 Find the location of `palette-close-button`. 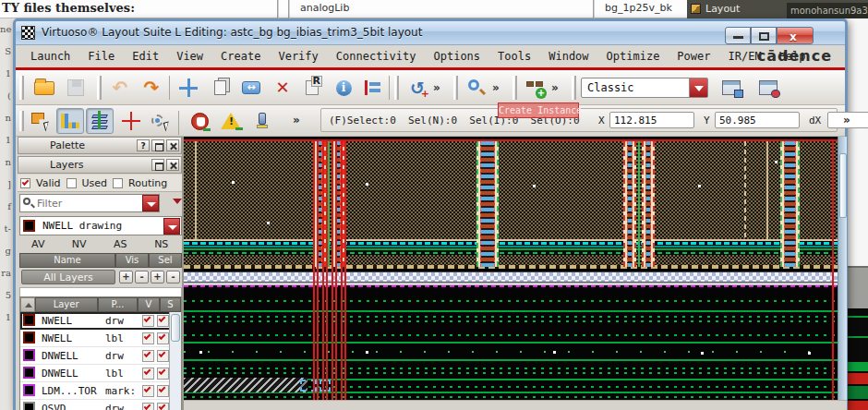

palette-close-button is located at coordinates (173, 146).